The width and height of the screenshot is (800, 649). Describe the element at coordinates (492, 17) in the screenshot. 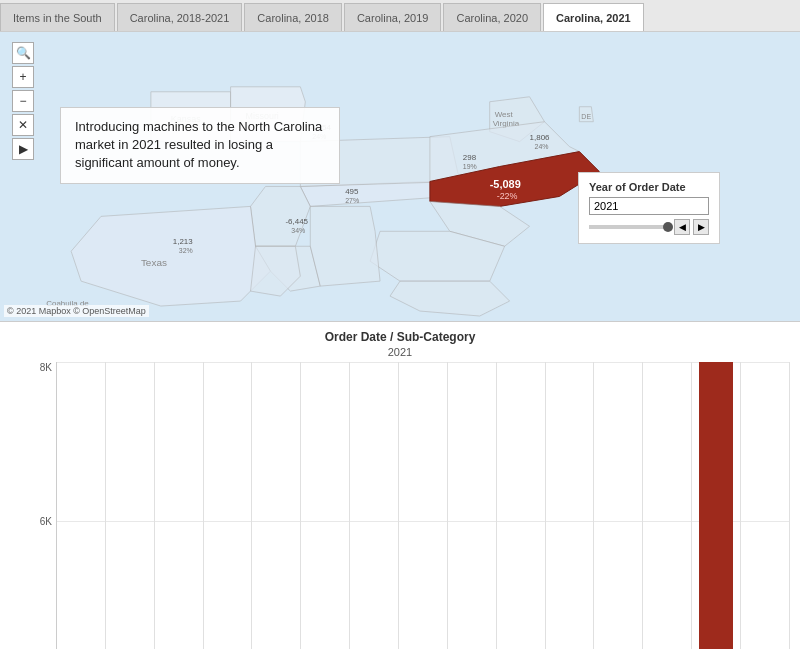

I see `tab-carolina--2020: Carolina, 2020` at that location.